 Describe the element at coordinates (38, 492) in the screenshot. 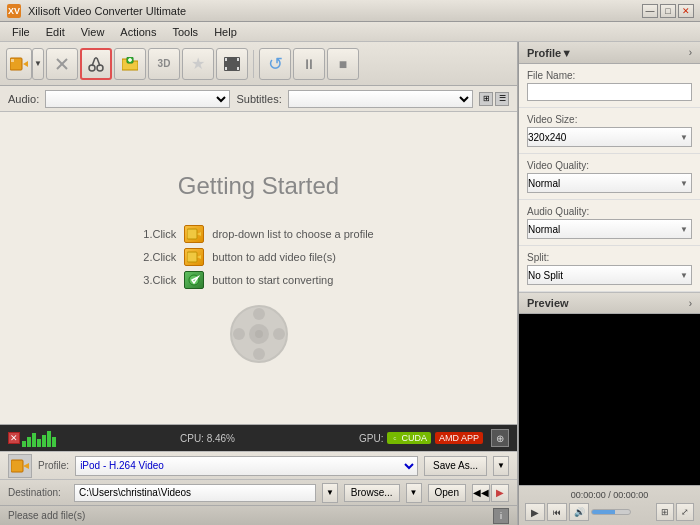

I see `destination-label: Destination:` at that location.